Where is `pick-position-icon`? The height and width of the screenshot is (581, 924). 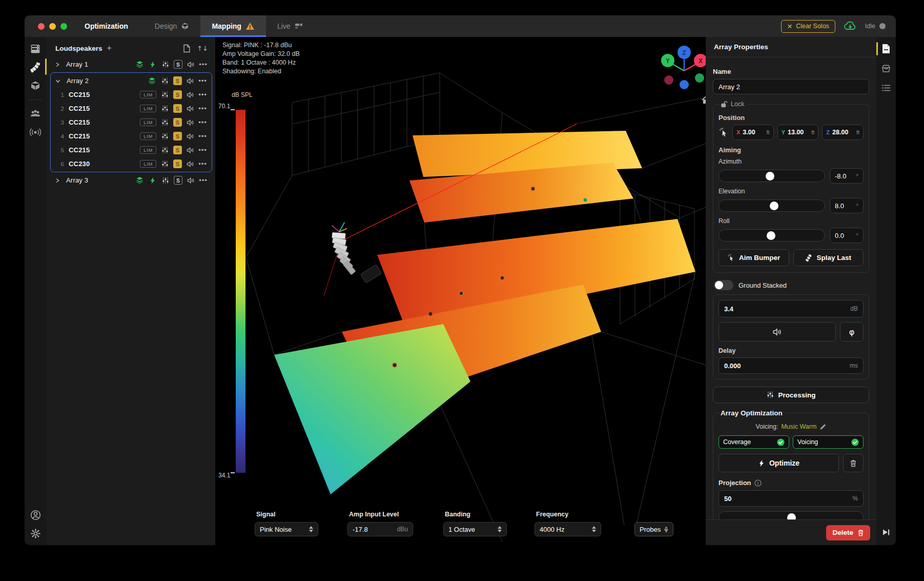 pick-position-icon is located at coordinates (724, 132).